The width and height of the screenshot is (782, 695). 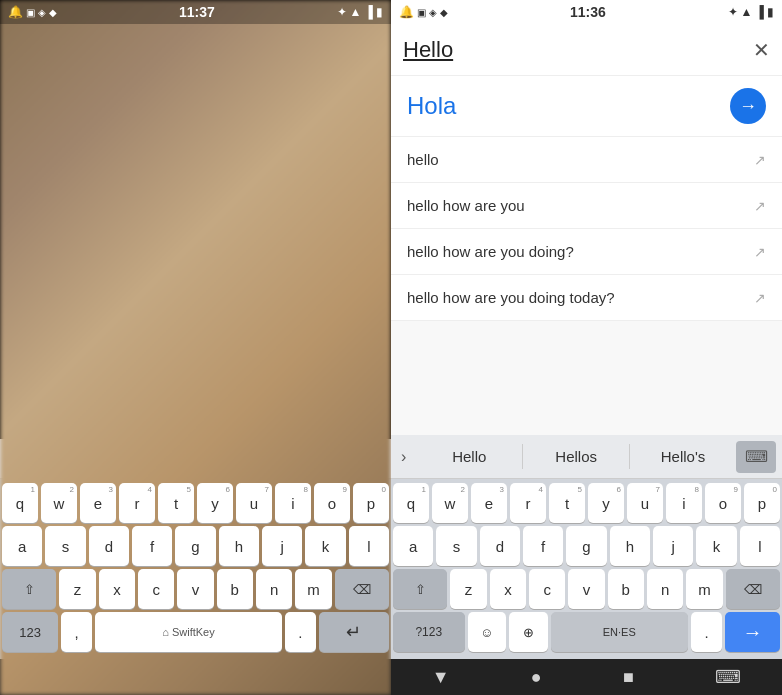 What do you see at coordinates (195, 546) in the screenshot?
I see `key-g: g` at bounding box center [195, 546].